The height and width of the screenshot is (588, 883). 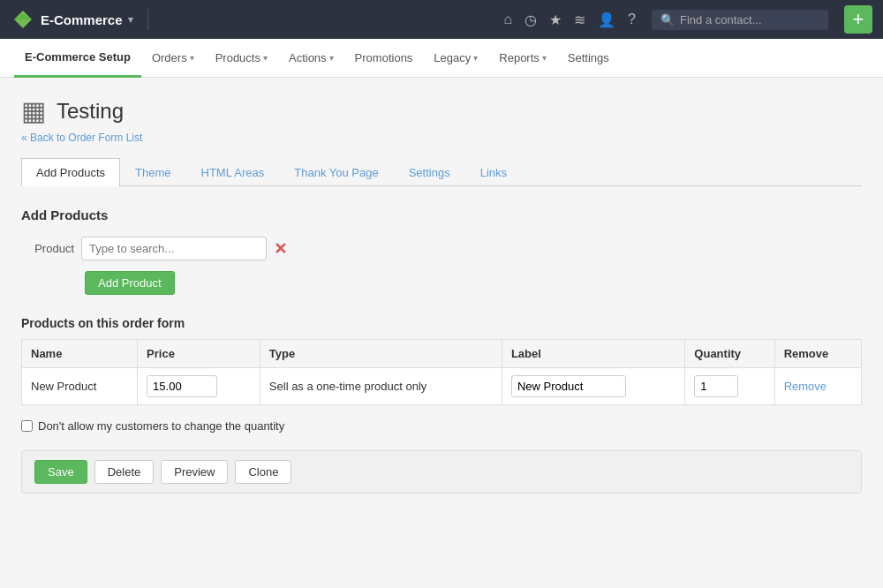 I want to click on nav-products: Products ▾, so click(x=242, y=58).